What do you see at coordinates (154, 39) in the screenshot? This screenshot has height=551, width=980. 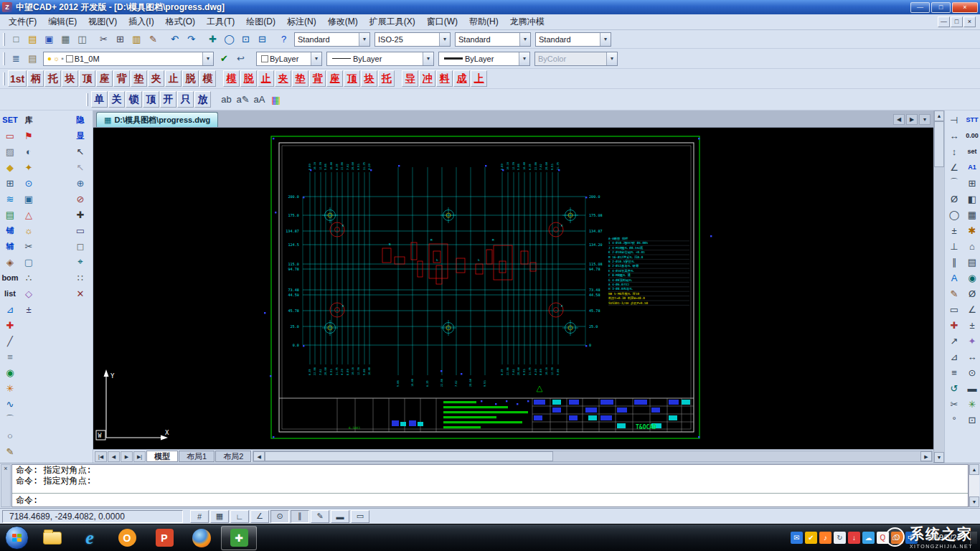 I see `match-properties-button: ✎` at bounding box center [154, 39].